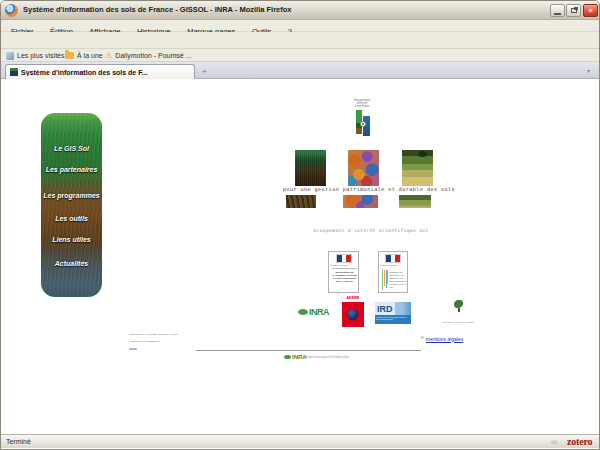  I want to click on bookmarks-bar: Les plus visités À la une ⚠ Dailymotion …, so click(300, 56).